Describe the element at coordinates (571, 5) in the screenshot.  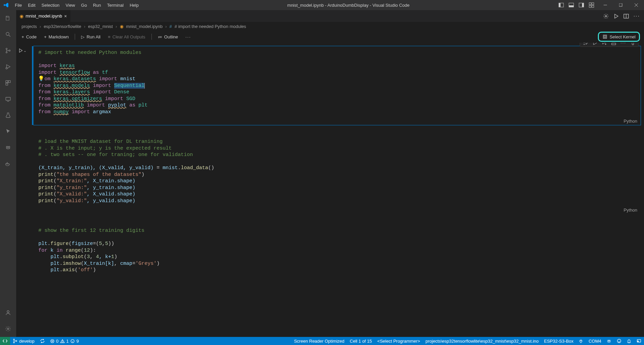
I see `toggle-panel-icon` at that location.